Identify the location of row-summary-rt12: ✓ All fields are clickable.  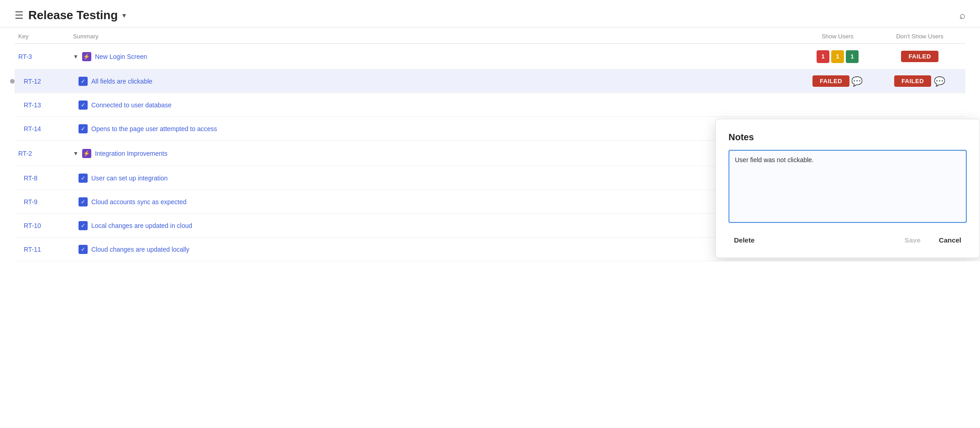
(435, 81).